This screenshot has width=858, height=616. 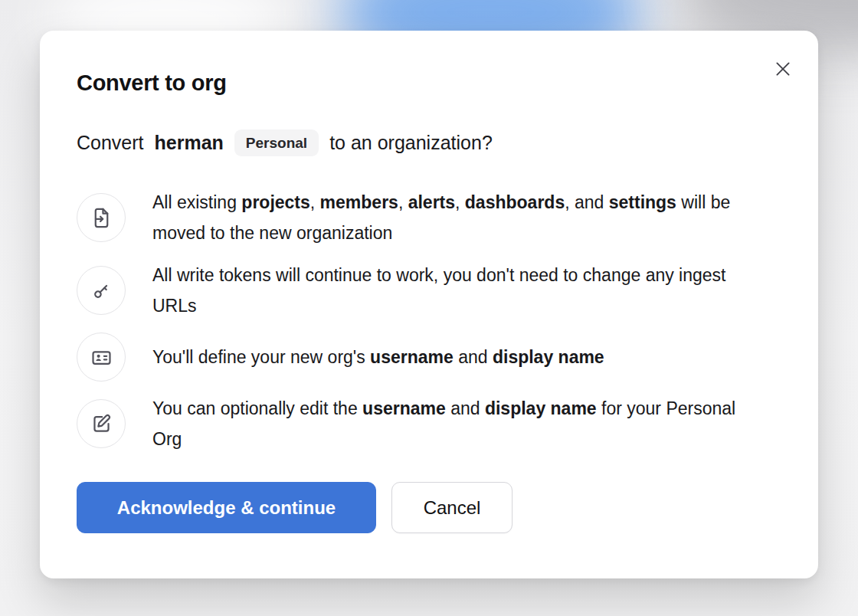 I want to click on list-item: You can optionally edit the username and…, so click(x=429, y=424).